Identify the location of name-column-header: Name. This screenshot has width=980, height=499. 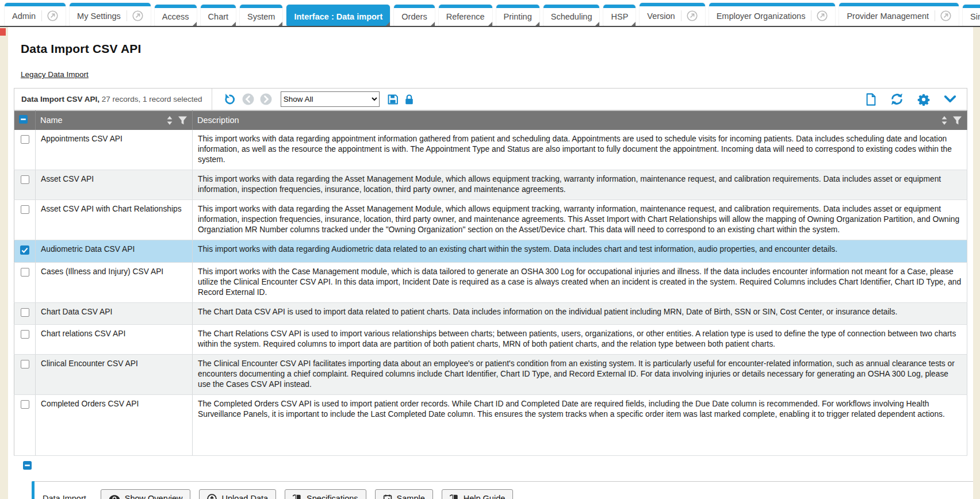
(114, 121).